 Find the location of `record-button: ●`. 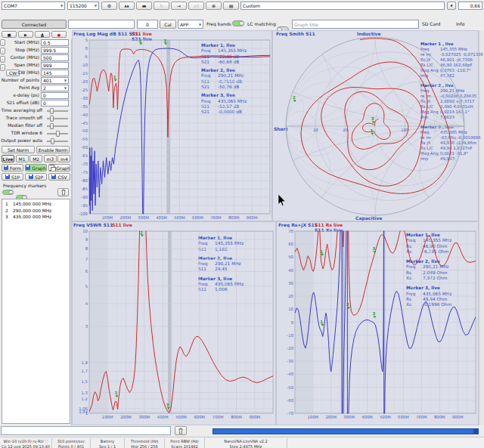

record-button: ● is located at coordinates (59, 35).